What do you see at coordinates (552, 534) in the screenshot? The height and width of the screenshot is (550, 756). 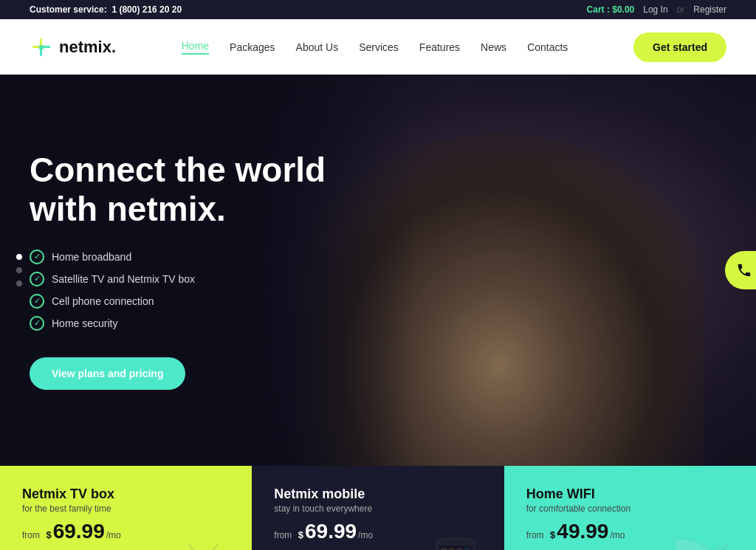 I see `pricing-card-wifi-currency: $` at bounding box center [552, 534].